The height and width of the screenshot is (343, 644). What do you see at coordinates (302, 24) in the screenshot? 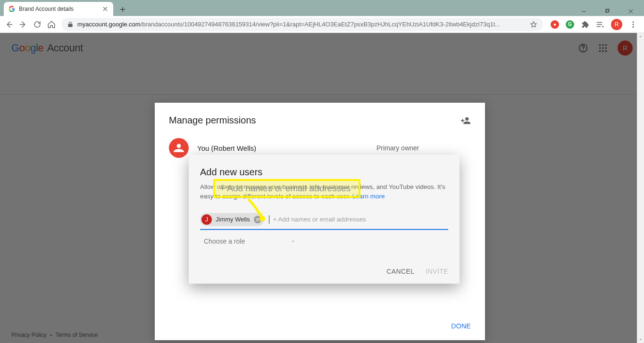
I see `url-text: myaccount.google.com/brandaccounts/10049…` at bounding box center [302, 24].